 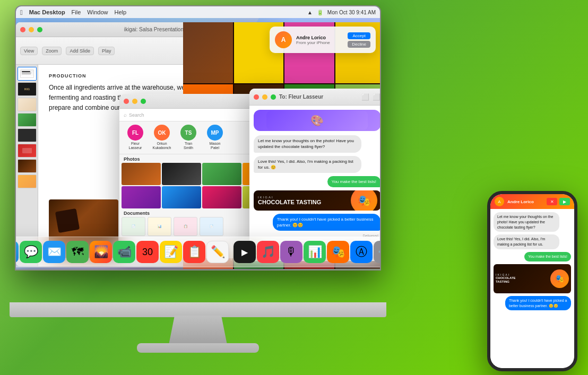 What do you see at coordinates (98, 12) in the screenshot?
I see `menu-window: Window` at bounding box center [98, 12].